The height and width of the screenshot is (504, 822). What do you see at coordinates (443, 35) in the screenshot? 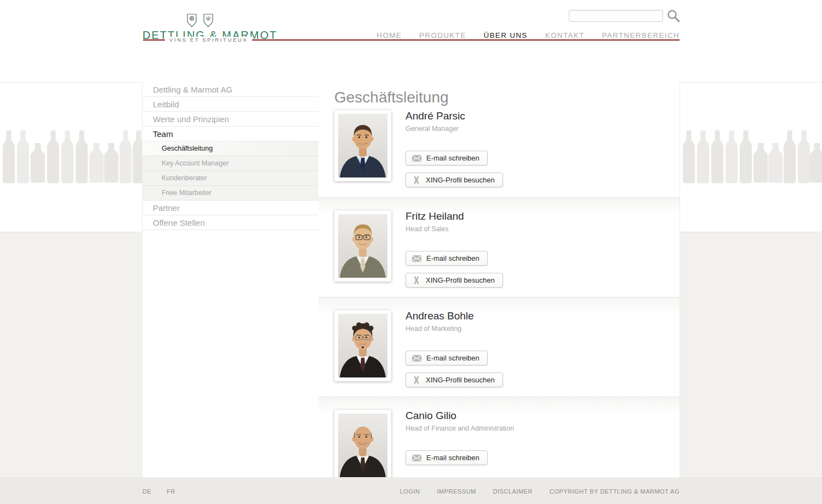
I see `nav-item-produkte: PRODUKTE` at bounding box center [443, 35].